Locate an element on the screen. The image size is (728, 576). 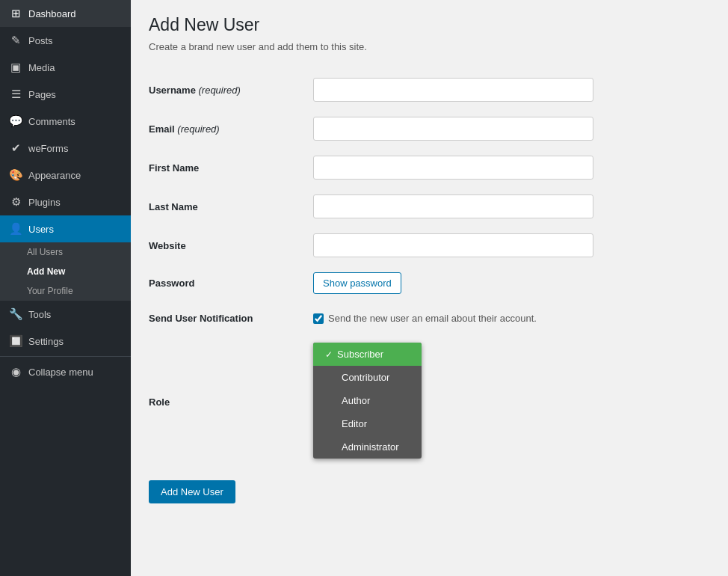
username-input is located at coordinates (453, 90).